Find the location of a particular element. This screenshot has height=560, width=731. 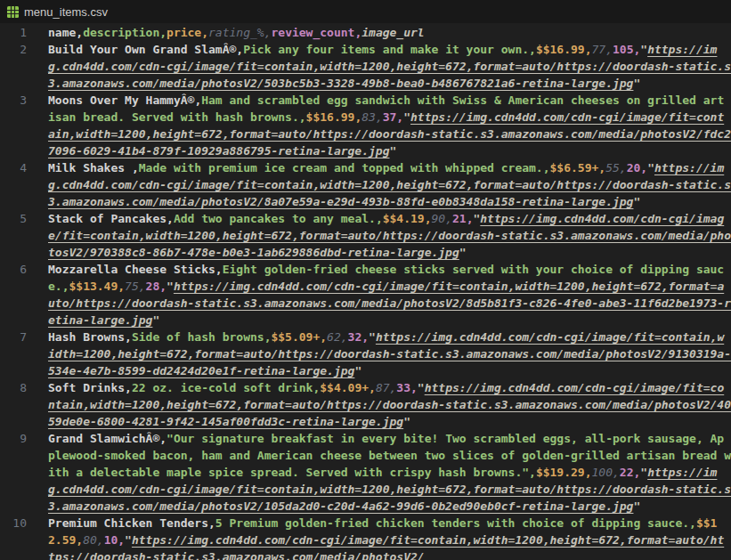

csv-line-content: Premium Chicken Tenders,5 Premium golden… is located at coordinates (390, 538).